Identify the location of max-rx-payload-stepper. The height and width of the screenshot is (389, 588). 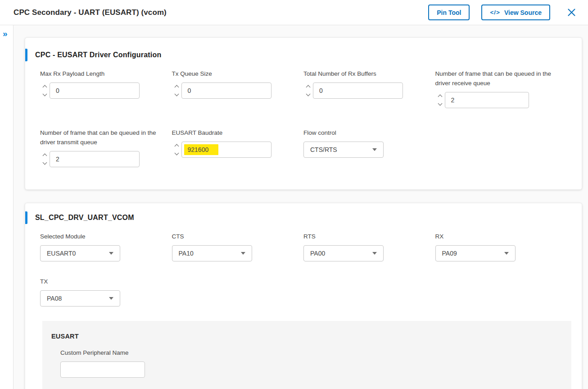
(45, 91).